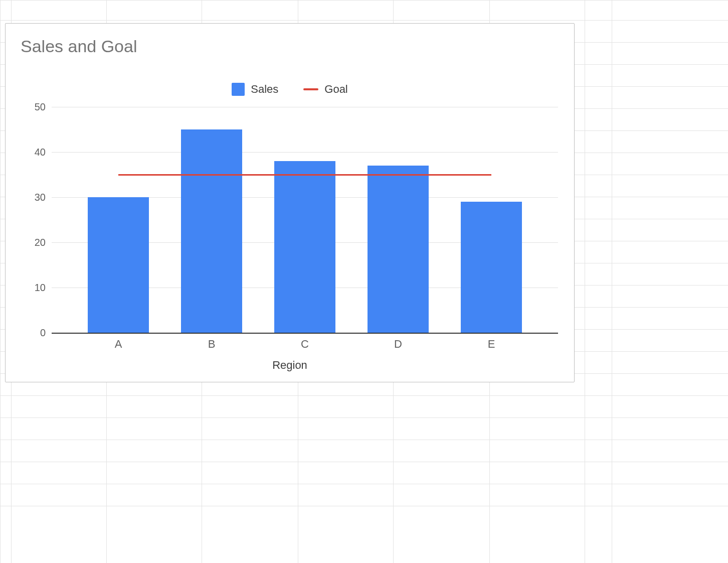  What do you see at coordinates (212, 231) in the screenshot?
I see `bar-B` at bounding box center [212, 231].